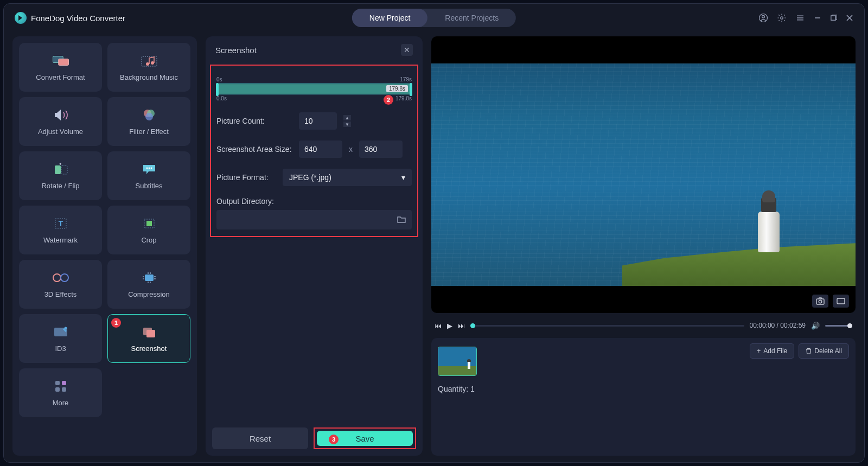 Image resolution: width=868 pixels, height=466 pixels. I want to click on range-end-bottom: 179.8s, so click(404, 99).